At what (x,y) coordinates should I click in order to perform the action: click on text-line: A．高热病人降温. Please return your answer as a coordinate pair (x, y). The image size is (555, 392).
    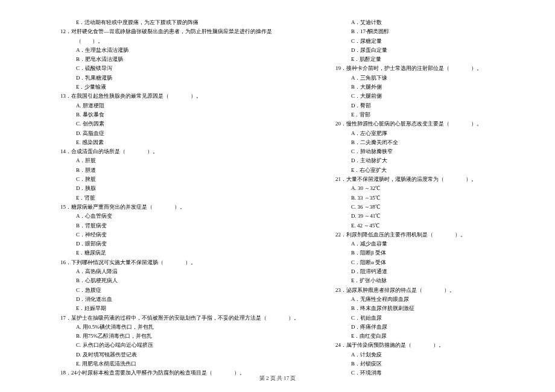
    Looking at the image, I should click on (180, 271).